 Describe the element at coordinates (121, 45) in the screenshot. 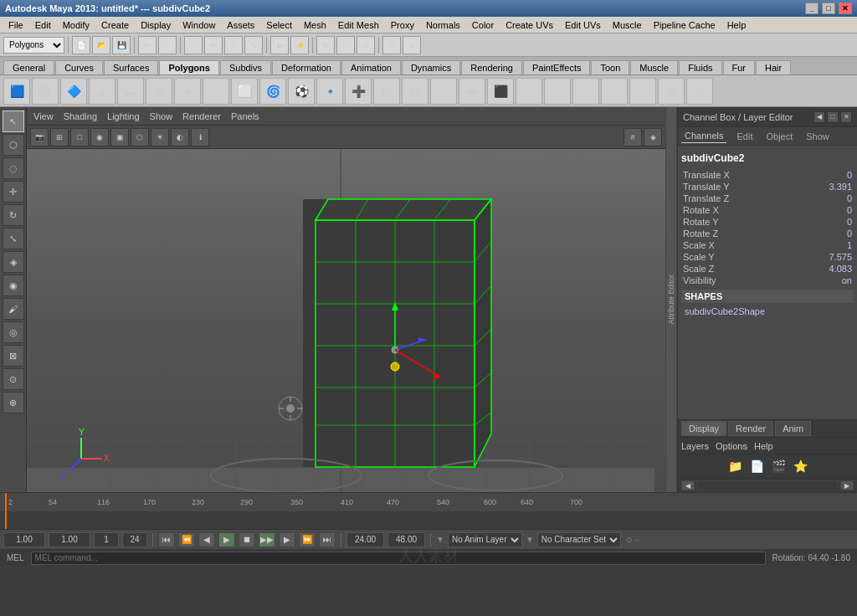

I see `save-button: 💾` at that location.